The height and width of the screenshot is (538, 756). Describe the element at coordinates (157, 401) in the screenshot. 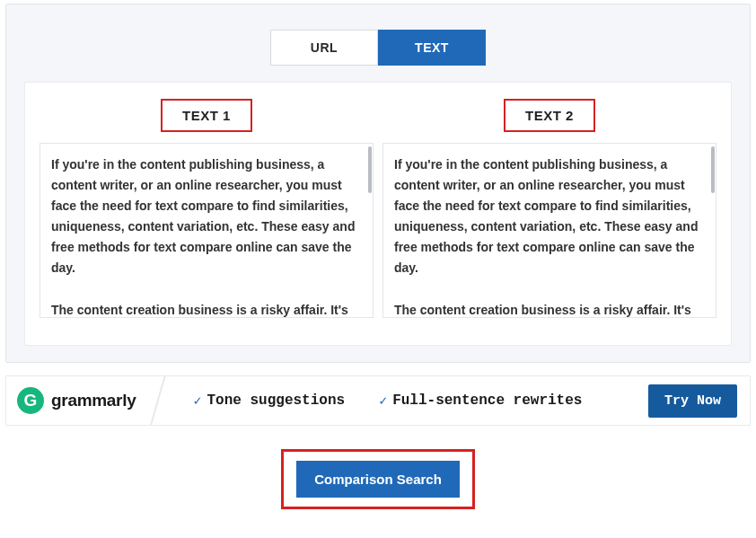

I see `divider-diagonal` at that location.